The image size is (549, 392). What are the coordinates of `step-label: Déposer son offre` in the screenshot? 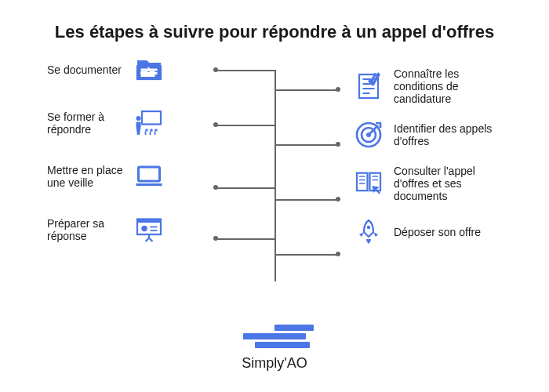 It's located at (448, 232).